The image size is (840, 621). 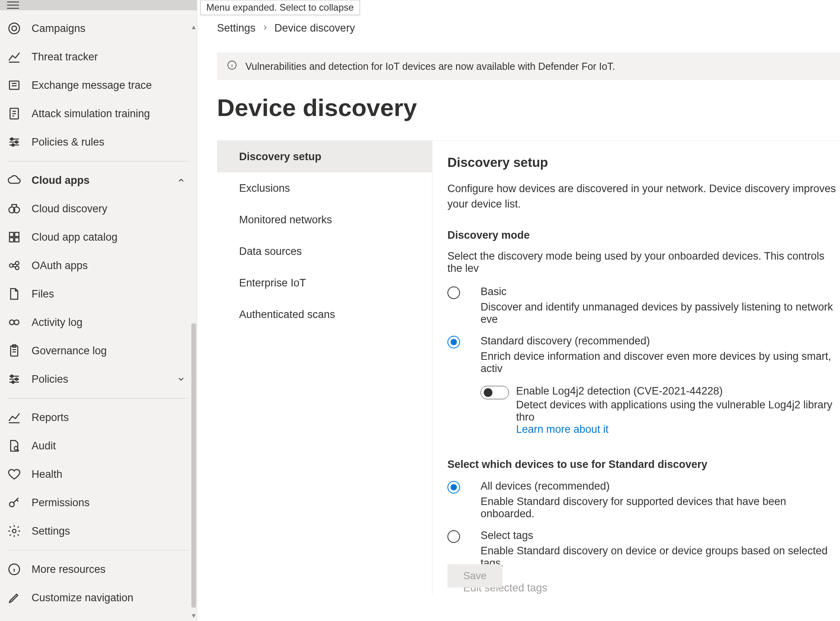 I want to click on audit-icon, so click(x=19, y=446).